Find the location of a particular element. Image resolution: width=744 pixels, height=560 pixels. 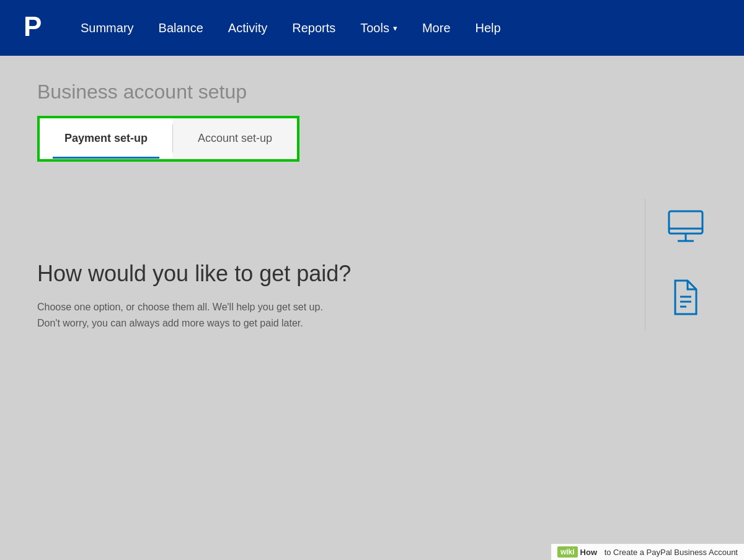

content-right is located at coordinates (676, 265).